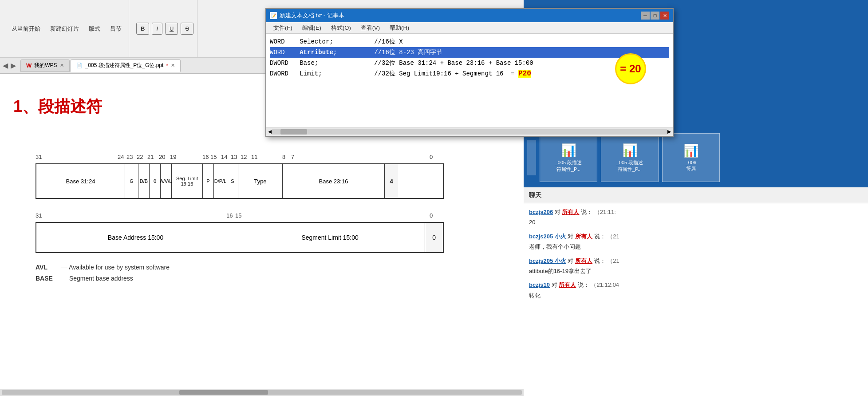  What do you see at coordinates (29, 66) in the screenshot?
I see `wps-icon: W` at bounding box center [29, 66].